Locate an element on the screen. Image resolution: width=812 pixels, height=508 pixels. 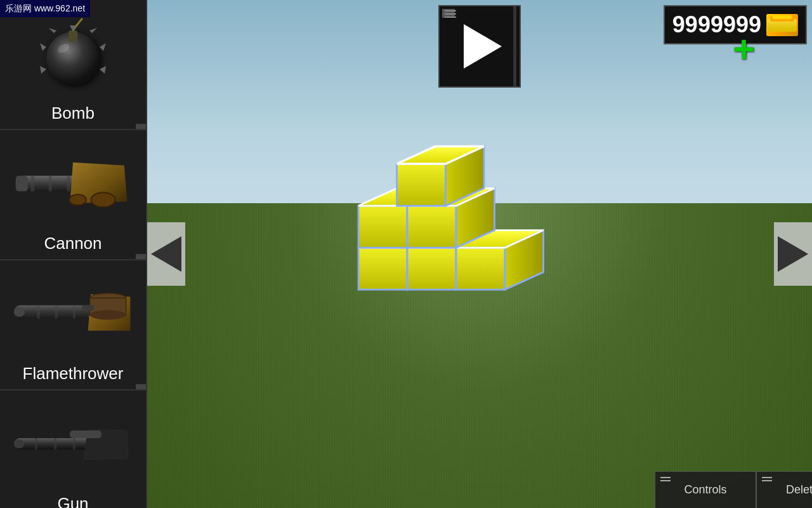
right-triangle-icon is located at coordinates (793, 254).